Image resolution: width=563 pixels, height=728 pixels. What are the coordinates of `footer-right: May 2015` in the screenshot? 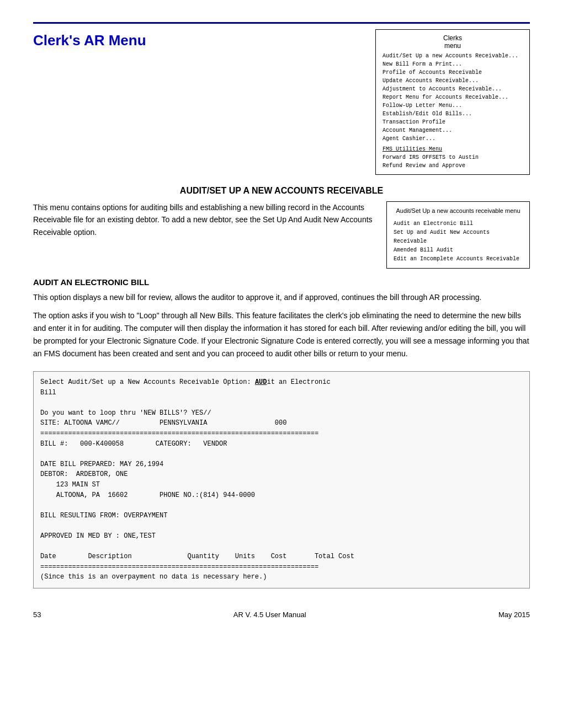 It's located at (514, 614).